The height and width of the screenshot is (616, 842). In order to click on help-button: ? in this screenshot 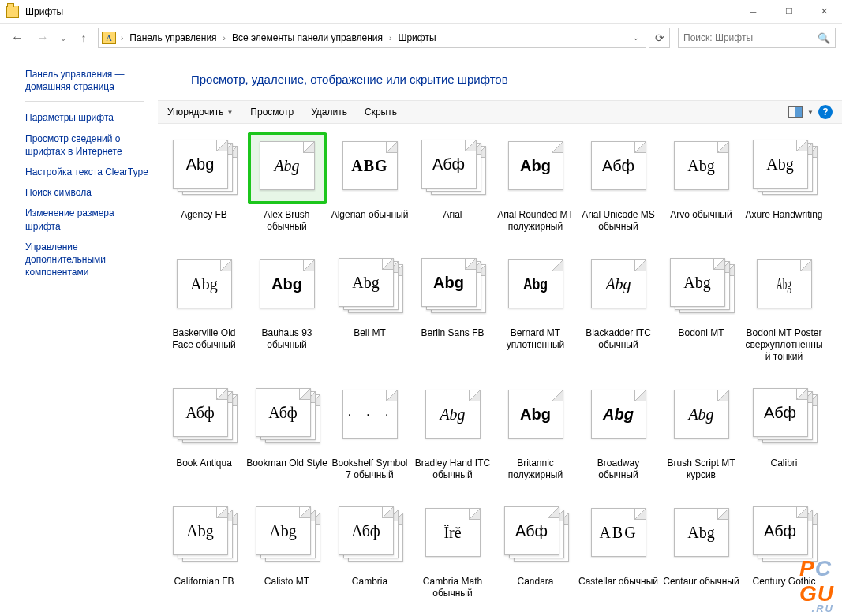, I will do `click(825, 112)`.